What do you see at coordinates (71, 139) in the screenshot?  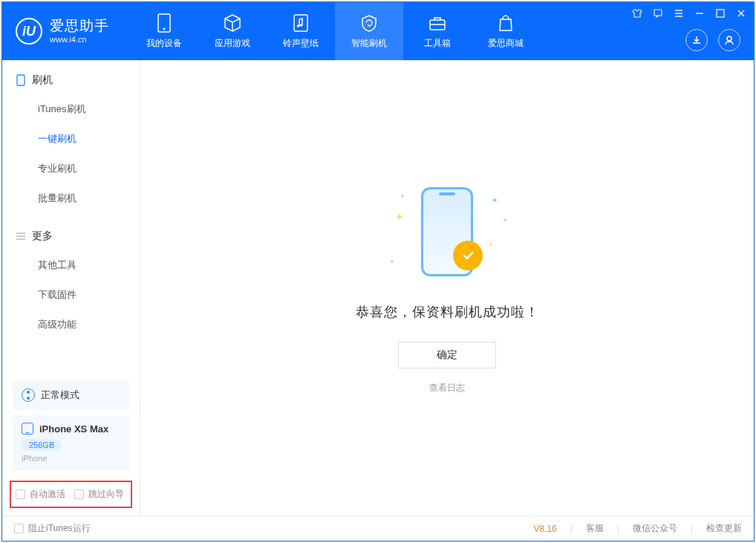 I see `sidebar-item-oneclick-flash: 一键刷机` at bounding box center [71, 139].